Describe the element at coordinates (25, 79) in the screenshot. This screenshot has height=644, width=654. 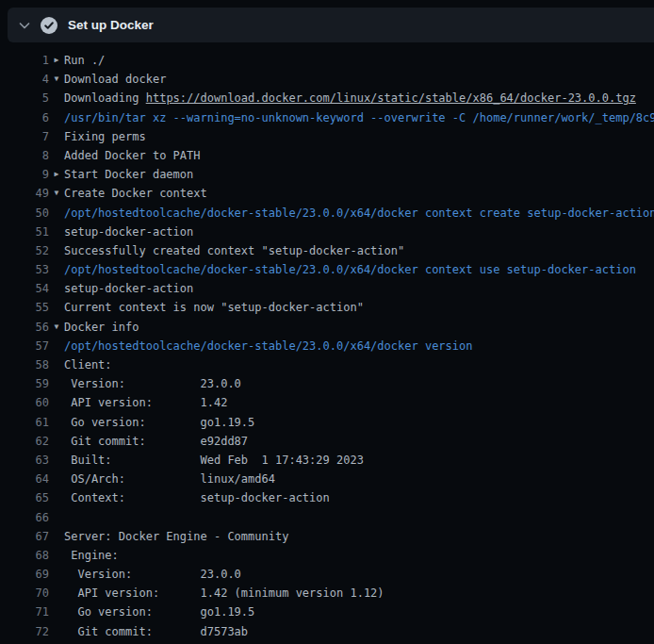
I see `line-number: 4` at that location.